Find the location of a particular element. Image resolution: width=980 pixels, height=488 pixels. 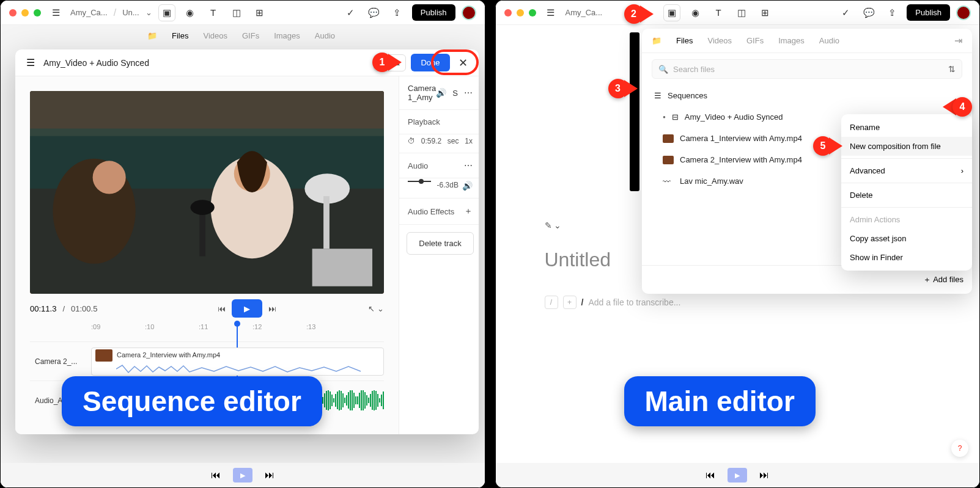

solo-toggle: S is located at coordinates (455, 93).